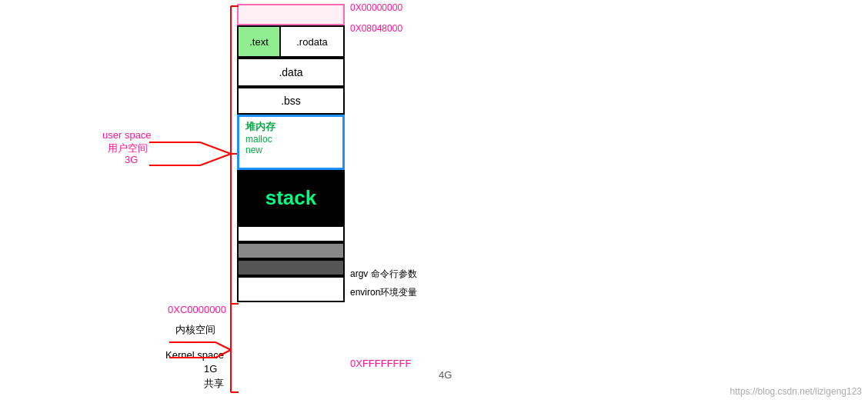  I want to click on block-kernel2, so click(291, 289).